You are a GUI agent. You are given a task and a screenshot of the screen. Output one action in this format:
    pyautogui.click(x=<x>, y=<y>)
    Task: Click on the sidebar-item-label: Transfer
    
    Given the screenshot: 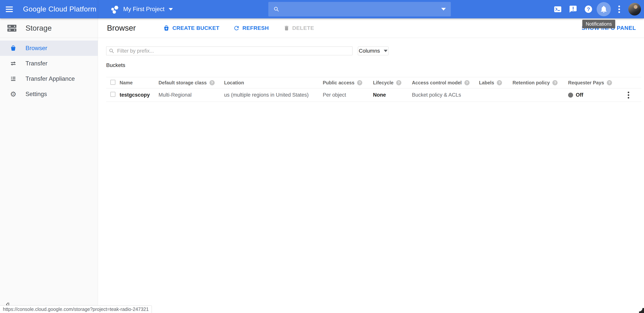 What is the action you would take?
    pyautogui.click(x=36, y=63)
    